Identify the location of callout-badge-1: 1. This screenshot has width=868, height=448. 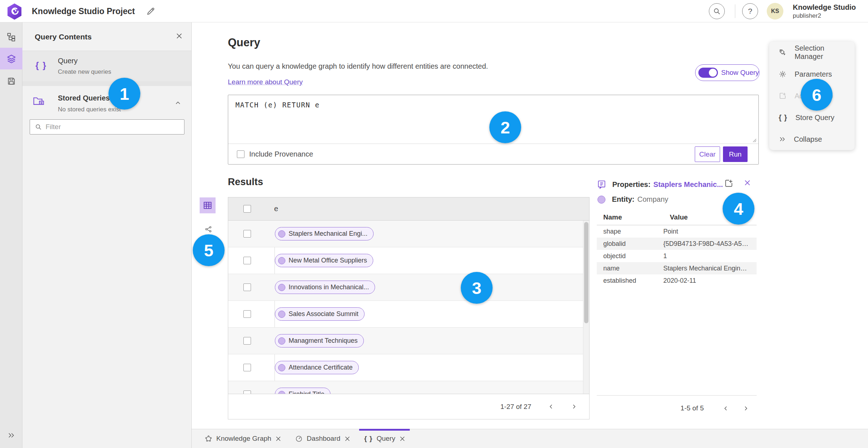
(124, 94).